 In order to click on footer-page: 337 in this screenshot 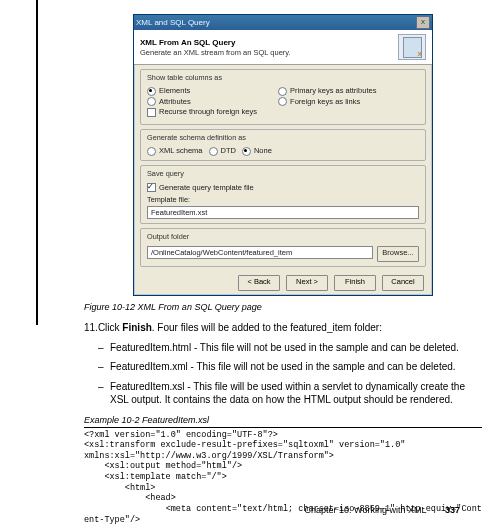, I will do `click(452, 510)`.